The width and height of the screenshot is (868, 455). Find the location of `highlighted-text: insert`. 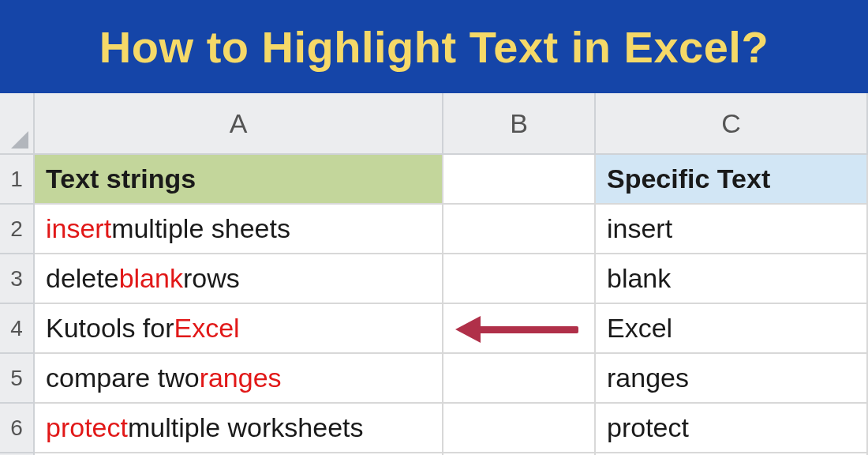

highlighted-text: insert is located at coordinates (79, 229).